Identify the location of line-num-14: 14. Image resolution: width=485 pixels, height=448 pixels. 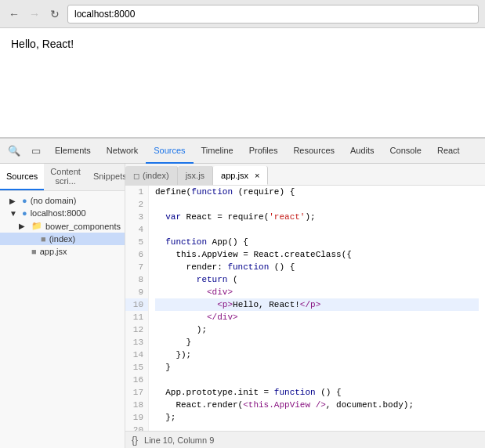
(136, 355).